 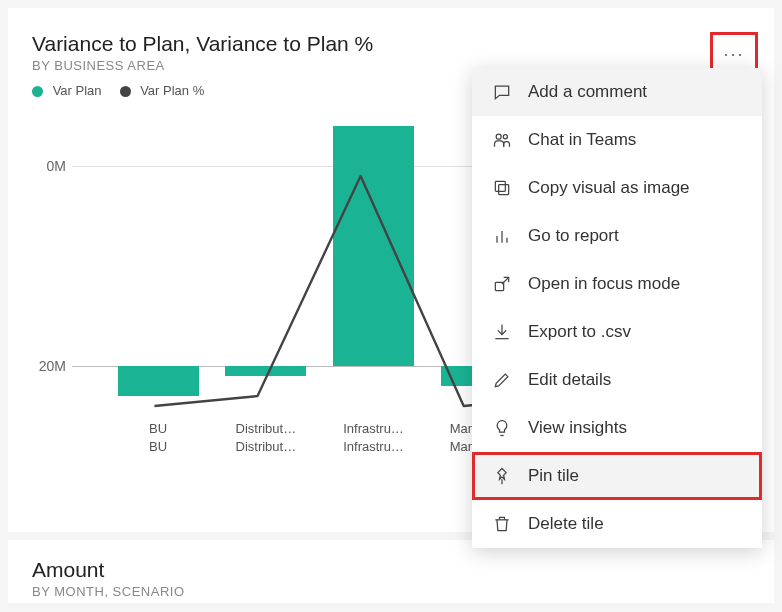 I want to click on menu-item-label: Chat in Teams, so click(x=582, y=140).